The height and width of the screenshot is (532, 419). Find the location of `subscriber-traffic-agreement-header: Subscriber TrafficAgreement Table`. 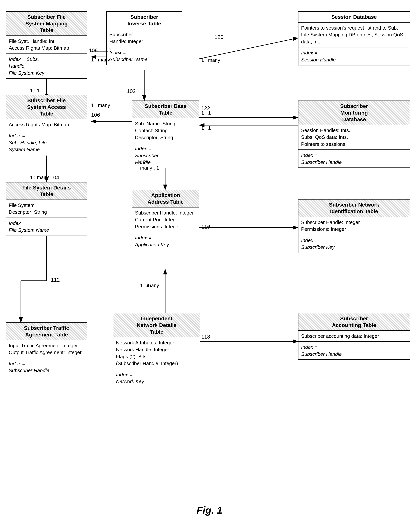

subscriber-traffic-agreement-header: Subscriber TrafficAgreement Table is located at coordinates (47, 332).